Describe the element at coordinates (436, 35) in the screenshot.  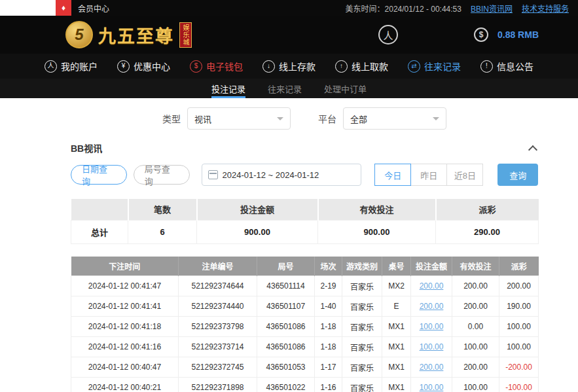
I see `username-redacted` at that location.